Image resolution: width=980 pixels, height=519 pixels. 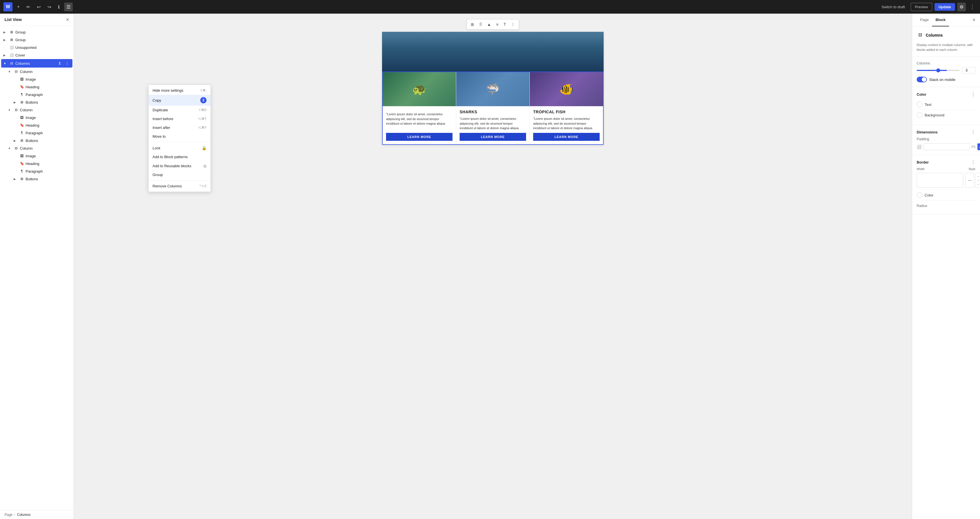 I want to click on padding-unit: PX, so click(x=974, y=147).